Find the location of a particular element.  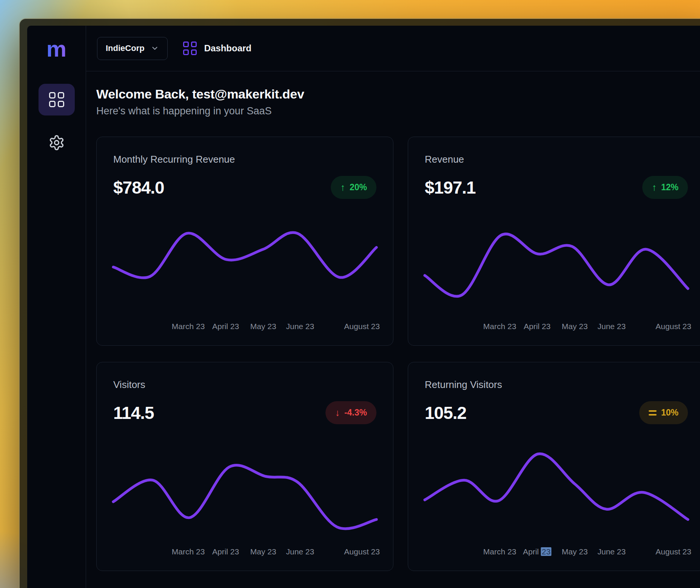

selected-text-highlight: 23 is located at coordinates (546, 552).